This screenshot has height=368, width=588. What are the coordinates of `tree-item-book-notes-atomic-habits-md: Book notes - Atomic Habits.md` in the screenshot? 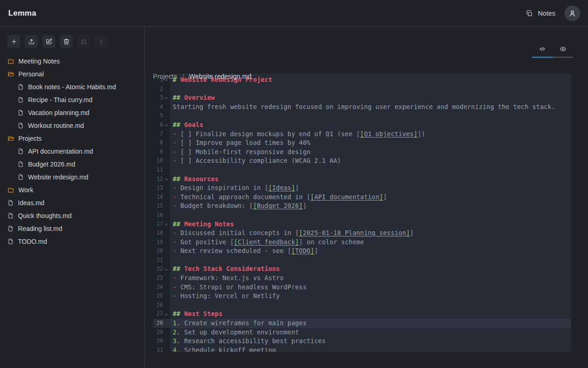 It's located at (72, 87).